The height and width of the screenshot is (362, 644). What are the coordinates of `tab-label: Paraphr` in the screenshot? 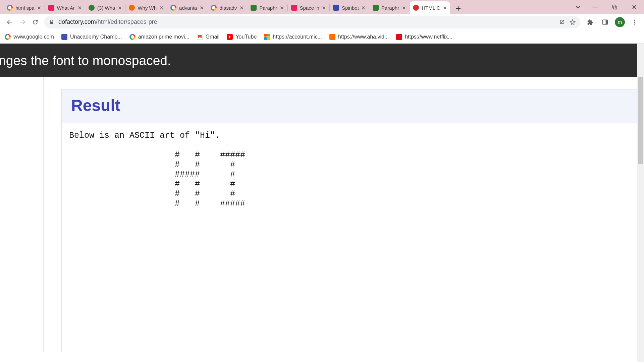 It's located at (268, 8).